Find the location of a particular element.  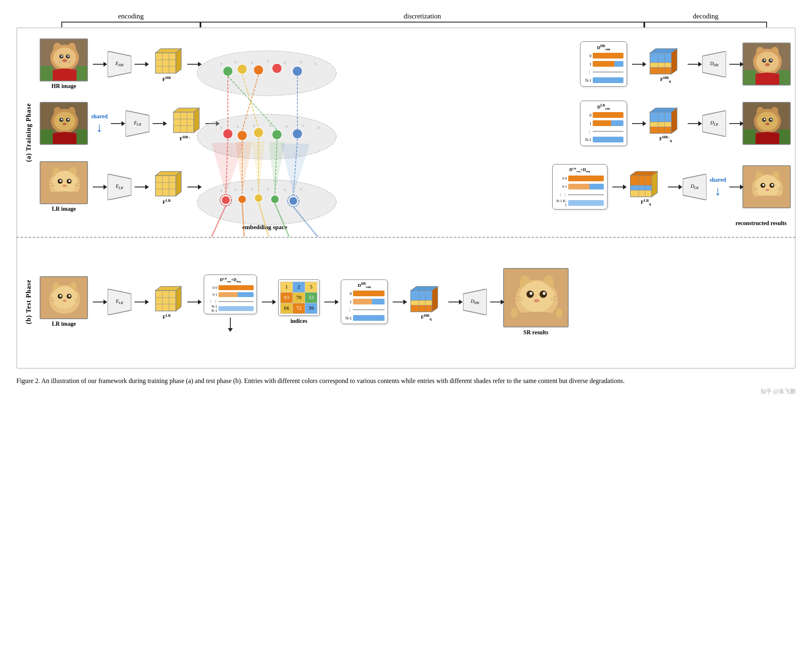

reconstructed-results-label: reconstructed results is located at coordinates (761, 223).